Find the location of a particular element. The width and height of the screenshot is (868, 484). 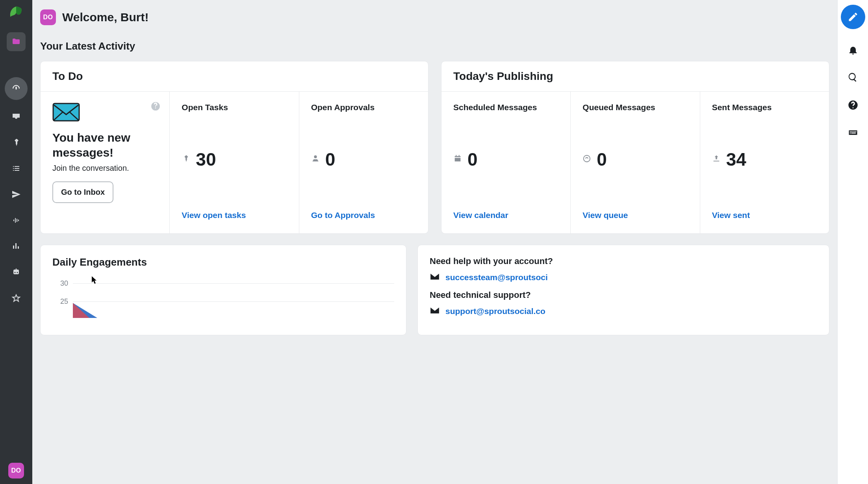

open-approvals-value: 0 is located at coordinates (330, 159).